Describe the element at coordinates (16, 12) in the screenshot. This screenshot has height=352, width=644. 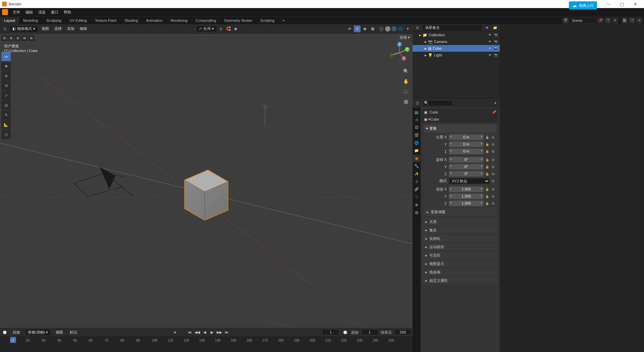
I see `menu-file: 文件` at that location.